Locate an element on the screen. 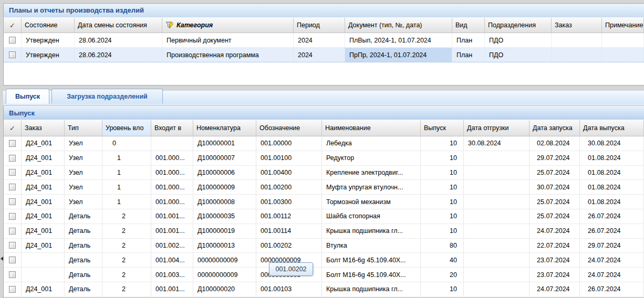  plans-grid-cell: Производственная программа is located at coordinates (228, 55).